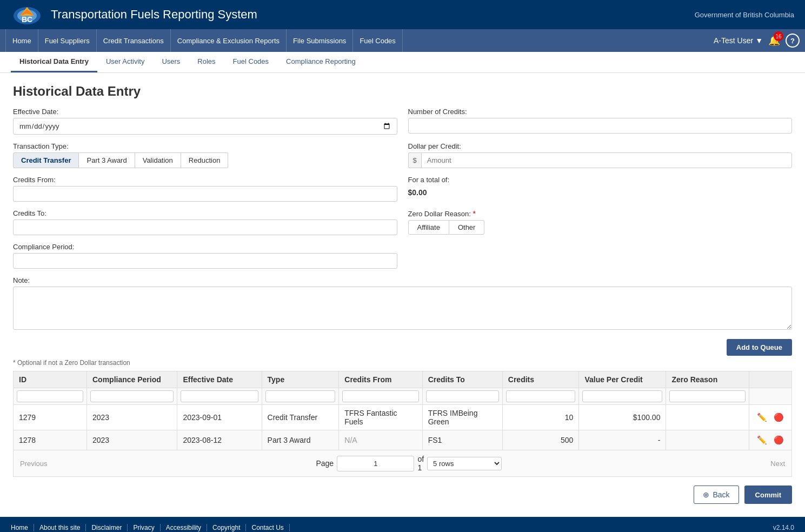 The image size is (805, 532). I want to click on page-info: Page of 1 5 rows 10 rows 25 rows, so click(409, 463).